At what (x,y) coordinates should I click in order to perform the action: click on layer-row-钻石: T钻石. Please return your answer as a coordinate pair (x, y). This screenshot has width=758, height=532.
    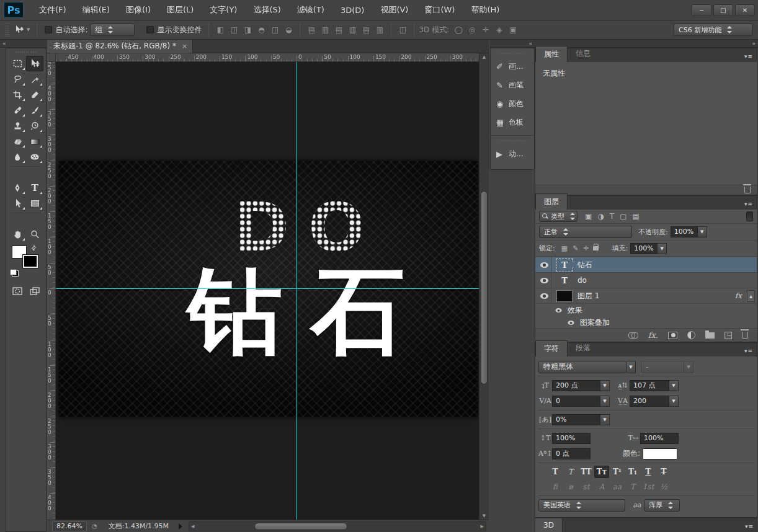
    Looking at the image, I should click on (646, 265).